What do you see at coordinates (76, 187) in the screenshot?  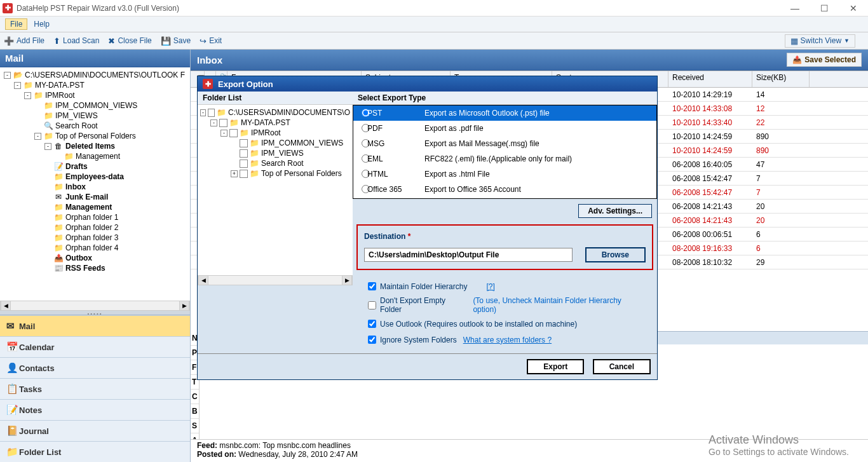 I see `tree-label: Inbox` at bounding box center [76, 187].